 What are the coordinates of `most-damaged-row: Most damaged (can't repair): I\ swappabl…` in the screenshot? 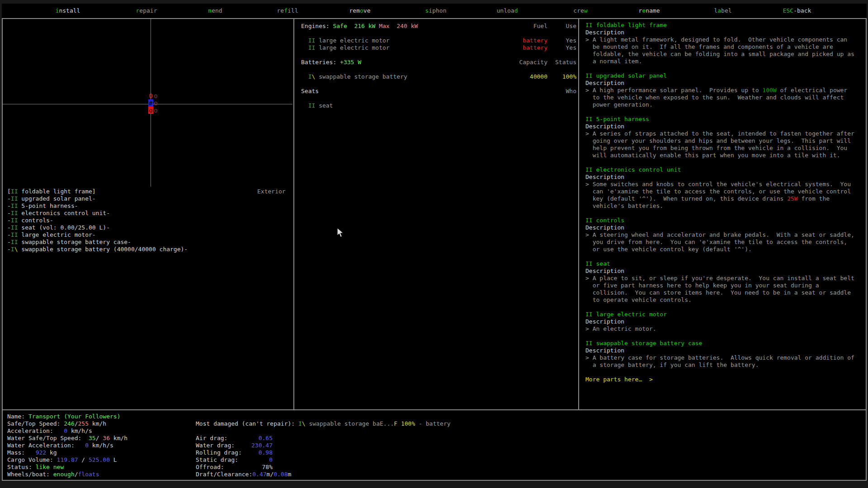 It's located at (323, 424).